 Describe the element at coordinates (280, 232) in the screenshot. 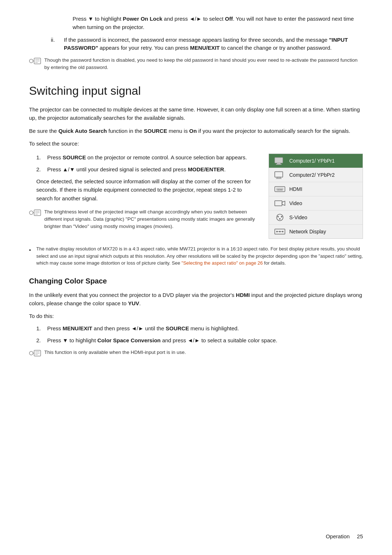

I see `network-icon-svg` at that location.